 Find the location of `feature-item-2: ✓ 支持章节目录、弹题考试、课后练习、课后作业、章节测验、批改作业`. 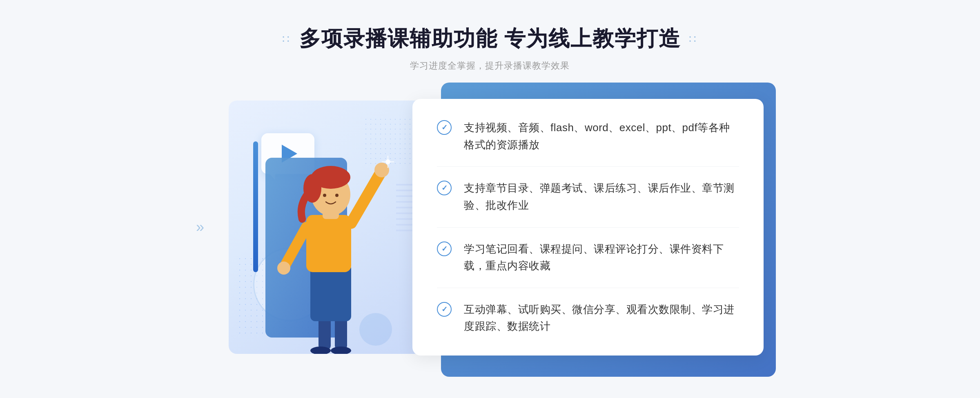

feature-item-2: ✓ 支持章节目录、弹题考试、课后练习、课后作业、章节测验、批改作业 is located at coordinates (588, 197).